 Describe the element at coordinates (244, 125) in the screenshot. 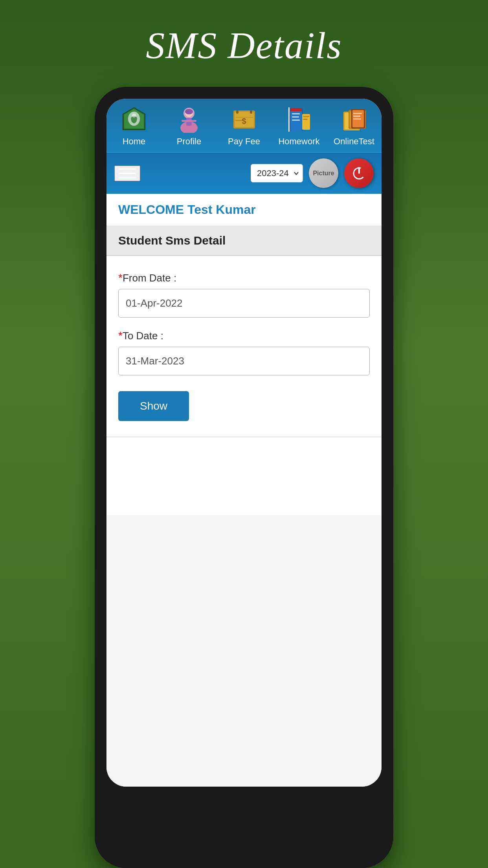

I see `top-navigation: Home Profile` at that location.